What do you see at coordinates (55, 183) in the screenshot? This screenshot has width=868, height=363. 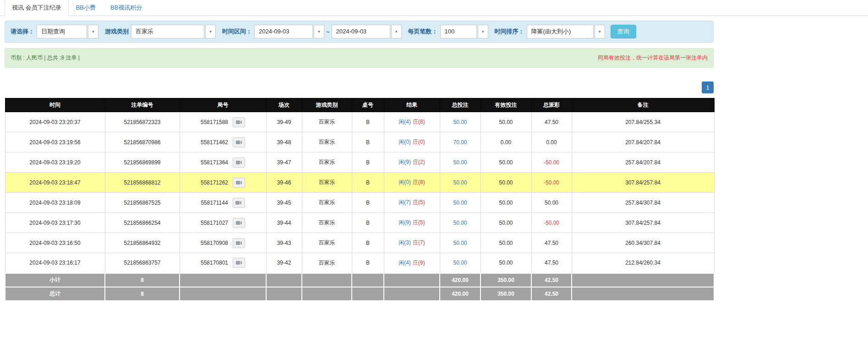 I see `cell-time: 2024-09-03 23:18:47` at bounding box center [55, 183].